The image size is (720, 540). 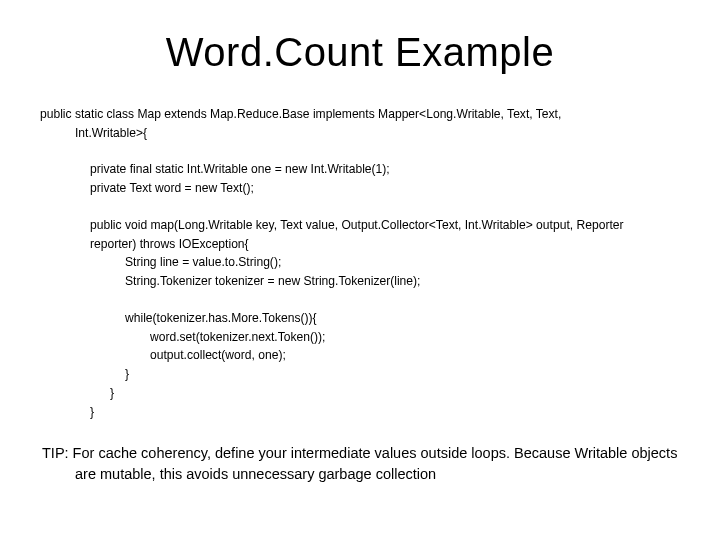 What do you see at coordinates (365, 282) in the screenshot?
I see `code-line: String.Tokenizer tokenizer = new String.…` at bounding box center [365, 282].